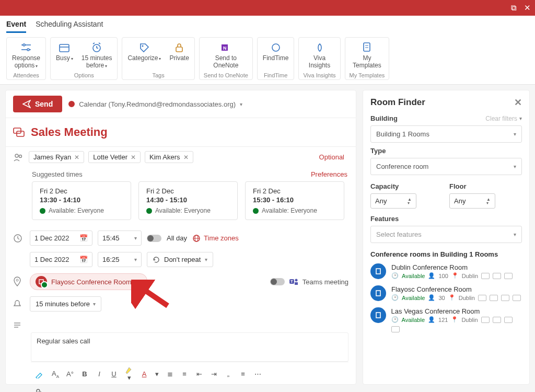 The height and width of the screenshot is (392, 535). I want to click on pin-small-icon: 📍, so click(452, 298).